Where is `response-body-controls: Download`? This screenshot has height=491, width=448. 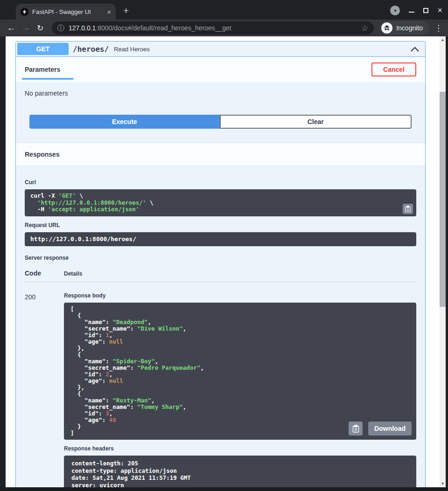 response-body-controls: Download is located at coordinates (380, 429).